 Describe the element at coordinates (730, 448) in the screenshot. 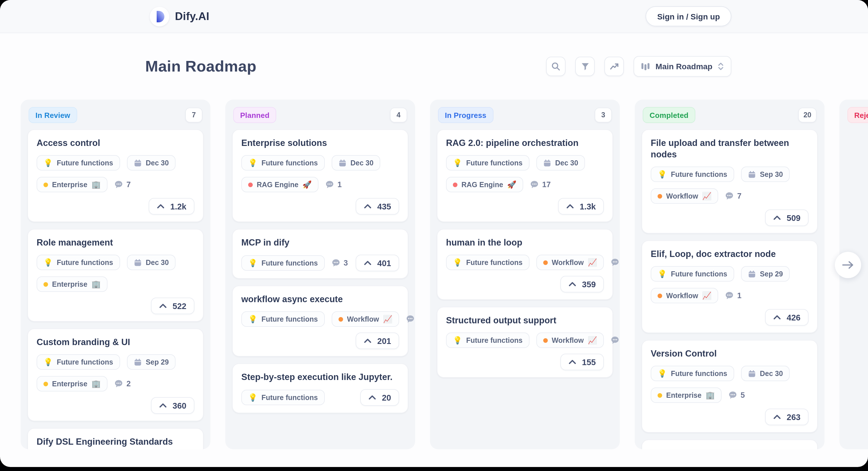

I see `card-title: Parallel Excution` at that location.